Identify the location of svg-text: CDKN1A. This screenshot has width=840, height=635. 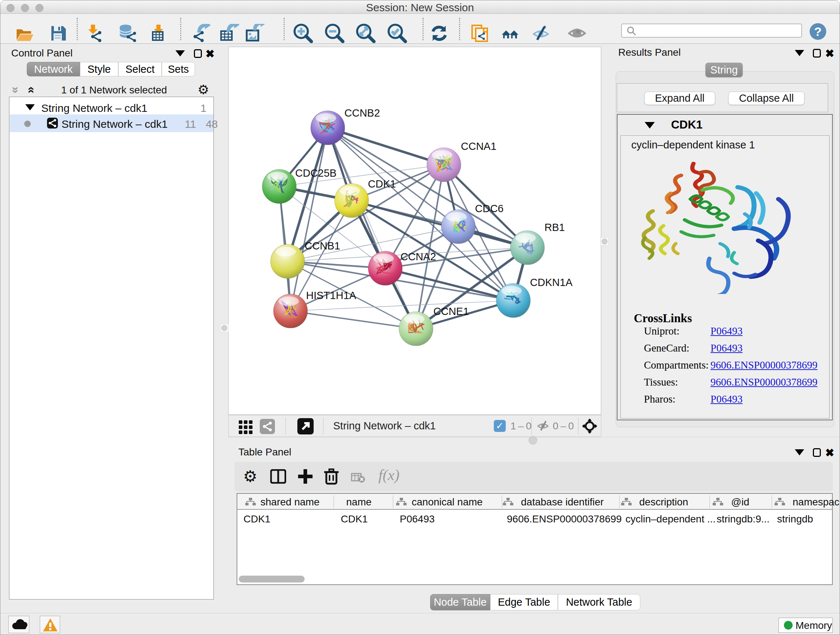
(551, 282).